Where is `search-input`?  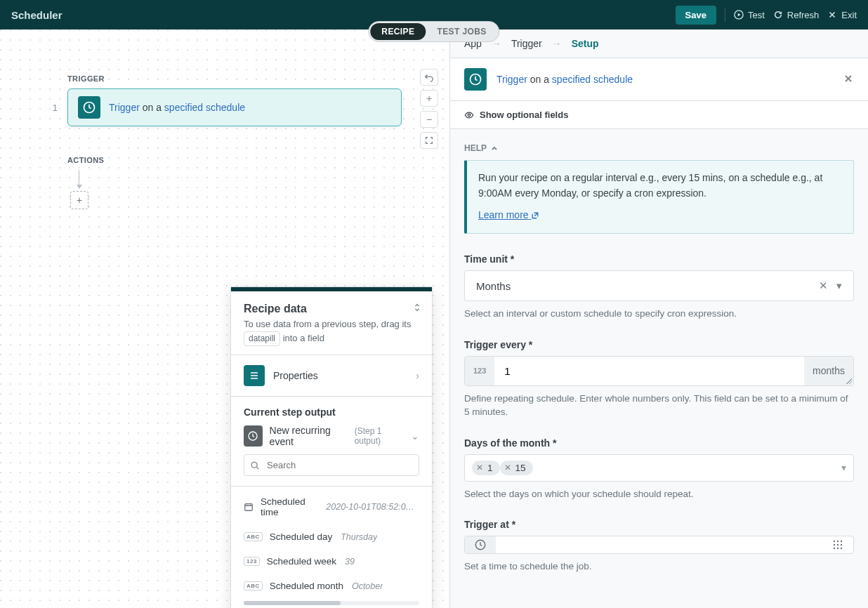
search-input is located at coordinates (339, 465).